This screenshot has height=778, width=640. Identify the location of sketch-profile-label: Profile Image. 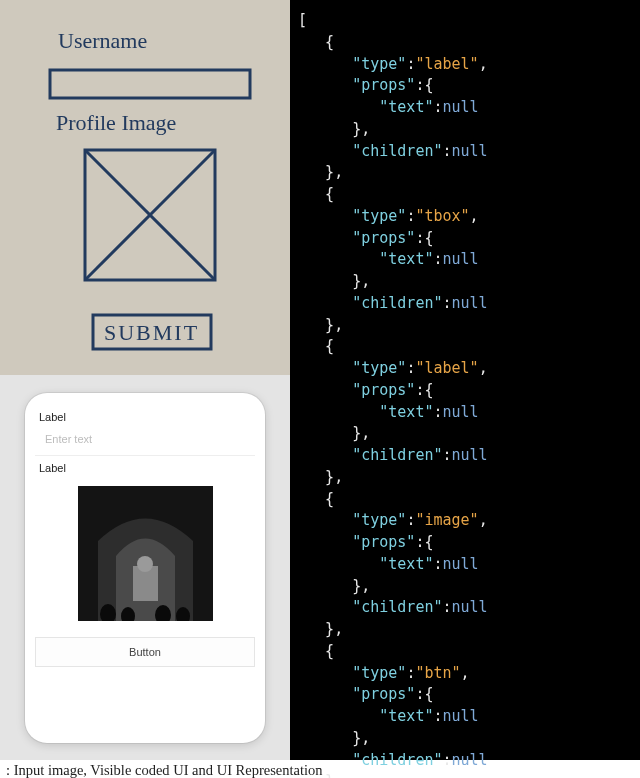
(116, 122).